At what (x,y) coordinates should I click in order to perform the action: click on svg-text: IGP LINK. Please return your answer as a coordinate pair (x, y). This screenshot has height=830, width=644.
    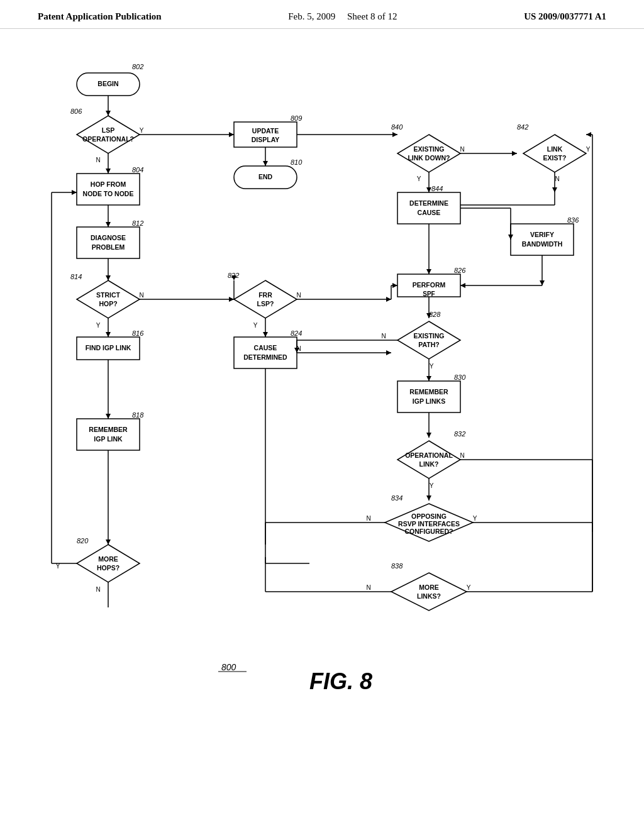
    Looking at the image, I should click on (108, 439).